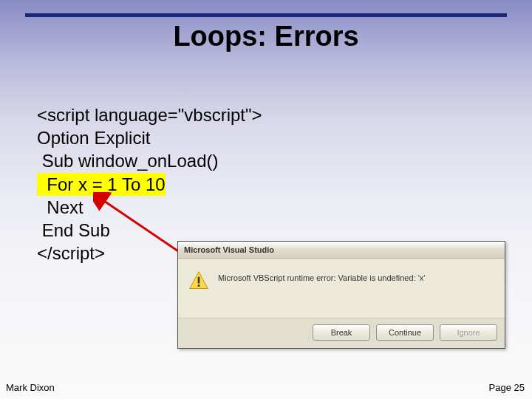 This screenshot has height=399, width=532. Describe the element at coordinates (341, 288) in the screenshot. I see `dialog-body: Microsoft VBScript runtime error: Variab…` at that location.